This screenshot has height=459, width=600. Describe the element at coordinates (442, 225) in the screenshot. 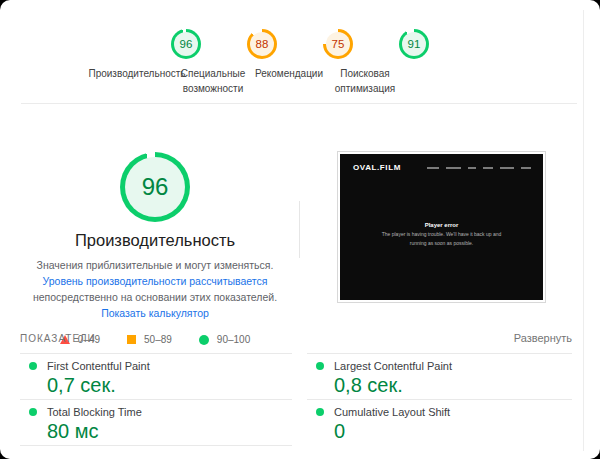

I see `player-error-title: Player error` at that location.